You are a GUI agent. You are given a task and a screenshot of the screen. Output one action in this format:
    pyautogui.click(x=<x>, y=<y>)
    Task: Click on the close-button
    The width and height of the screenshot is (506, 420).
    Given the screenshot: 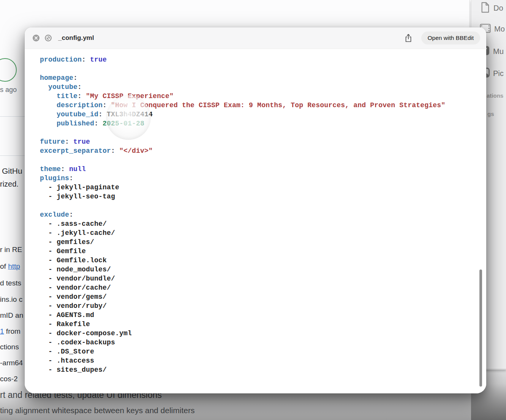 What is the action you would take?
    pyautogui.click(x=36, y=38)
    